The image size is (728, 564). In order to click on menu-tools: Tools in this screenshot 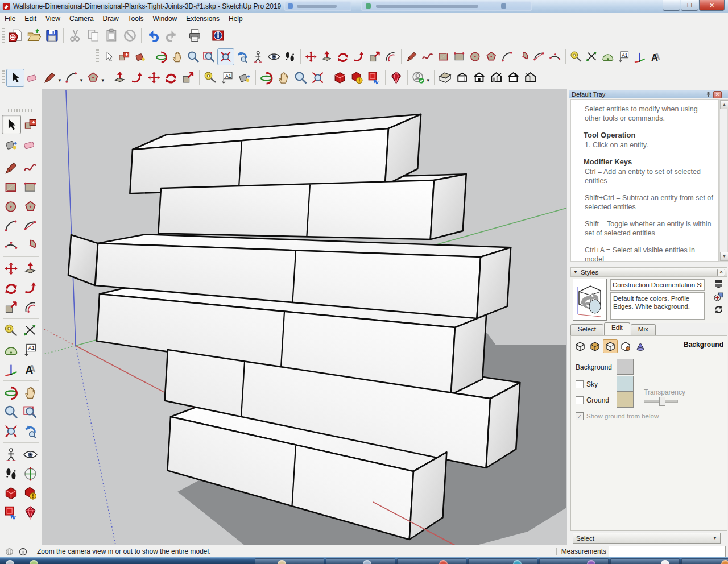, I will do `click(136, 19)`.